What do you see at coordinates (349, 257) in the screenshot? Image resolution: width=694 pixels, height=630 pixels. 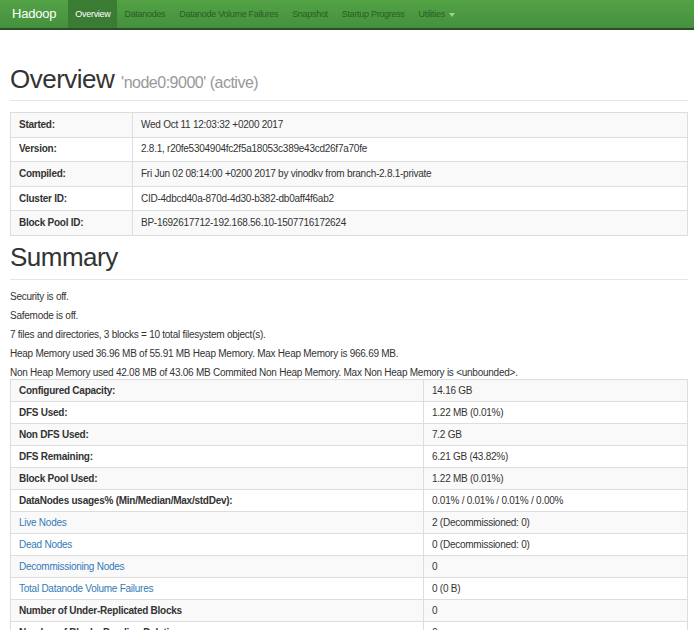 I see `summary-title: Summary` at bounding box center [349, 257].